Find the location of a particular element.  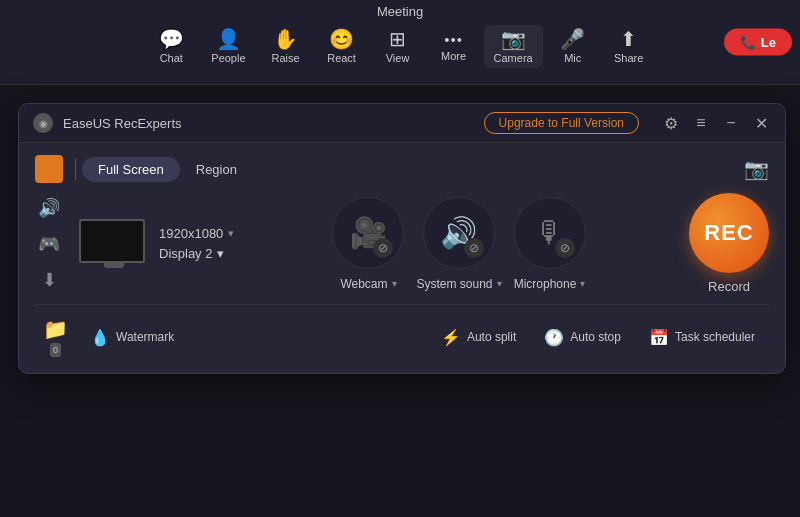

meeting-toolbar: 💬 Chat 👤 People ✋ Raise 😊 React ⊞ View •… is located at coordinates (400, 46).